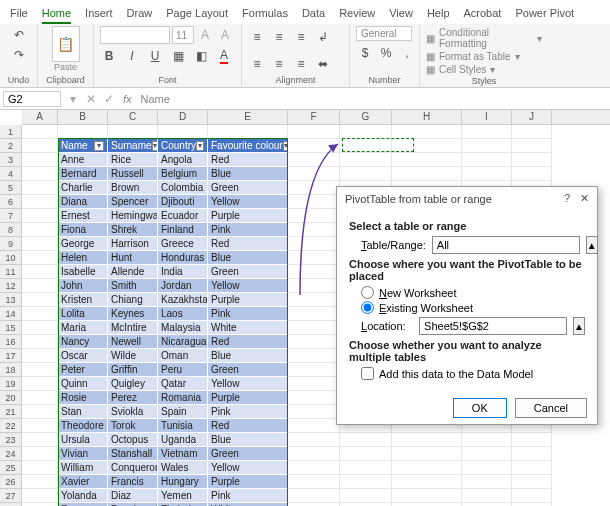  I want to click on cell: Peru, so click(183, 370).